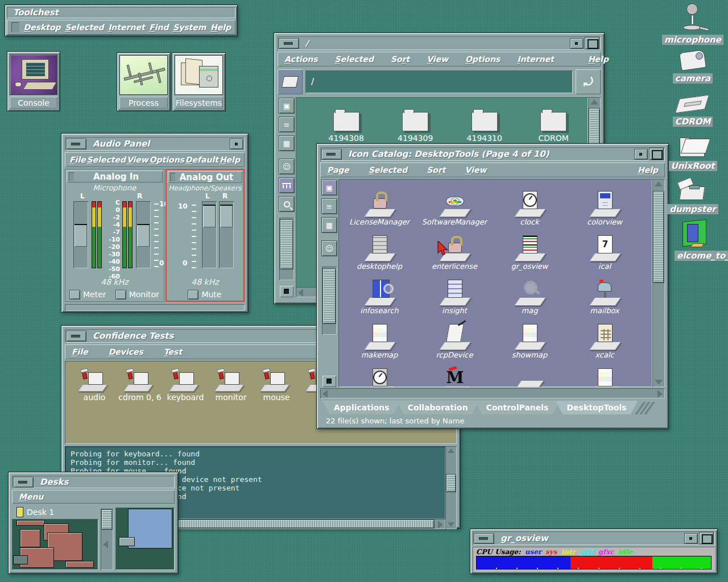 This screenshot has height=582, width=728. I want to click on analog-out-panel: Analog Out Headphone/Speakers L R 10 0 4…, so click(205, 235).